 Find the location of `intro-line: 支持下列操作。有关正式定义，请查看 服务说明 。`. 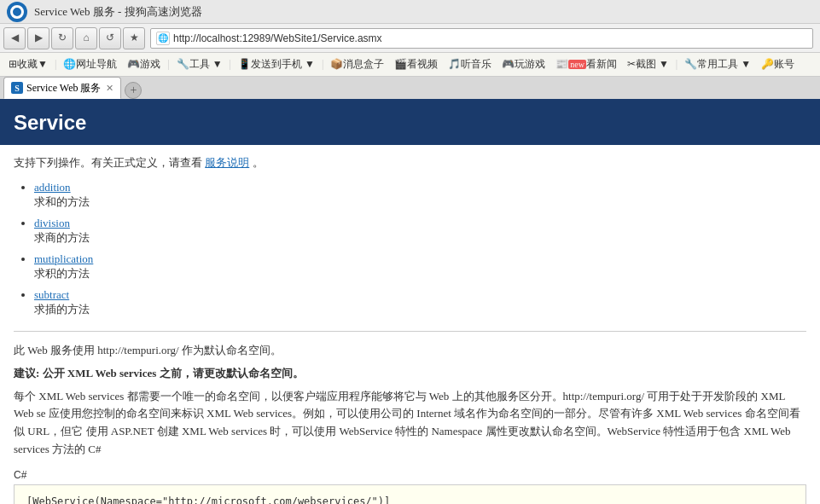

intro-line: 支持下列操作。有关正式定义，请查看 服务说明 。 is located at coordinates (410, 163).